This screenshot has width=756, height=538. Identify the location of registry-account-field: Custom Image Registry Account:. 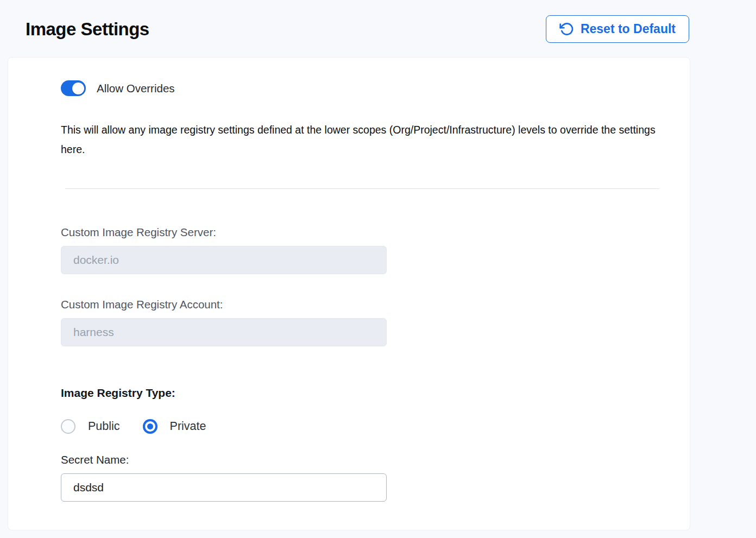
(360, 322).